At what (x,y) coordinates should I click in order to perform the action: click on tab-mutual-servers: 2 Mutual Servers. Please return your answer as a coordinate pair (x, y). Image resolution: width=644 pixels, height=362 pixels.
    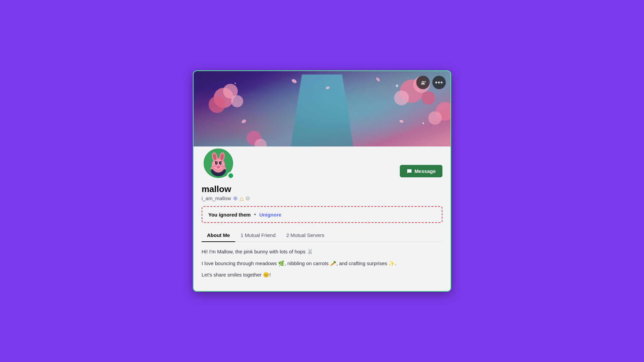
    Looking at the image, I should click on (305, 235).